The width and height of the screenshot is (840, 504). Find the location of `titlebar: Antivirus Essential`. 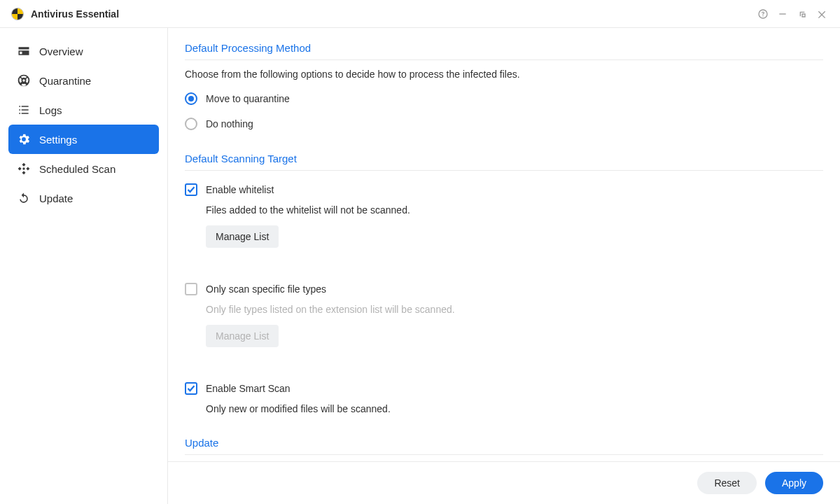

titlebar: Antivirus Essential is located at coordinates (420, 14).